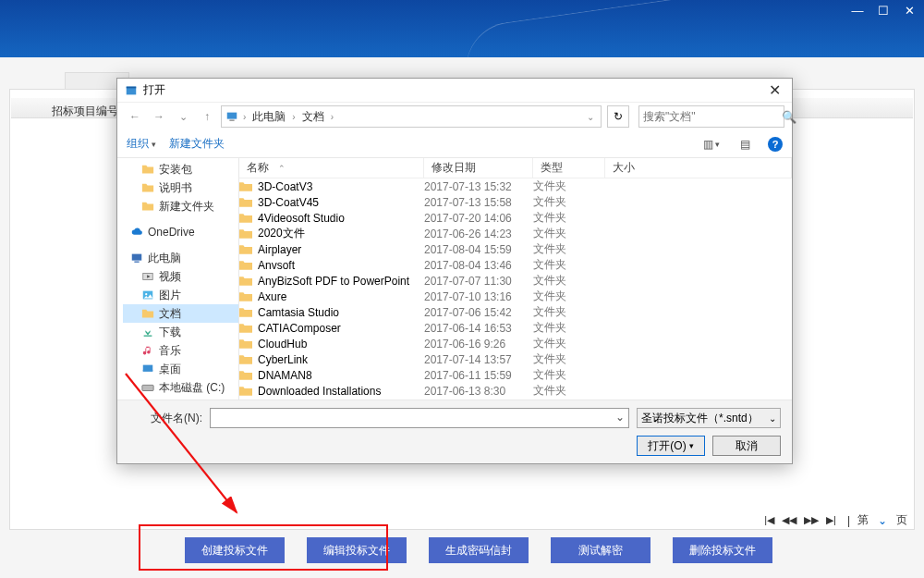 The image size is (924, 578). I want to click on page-prev: ◀◀, so click(789, 520).